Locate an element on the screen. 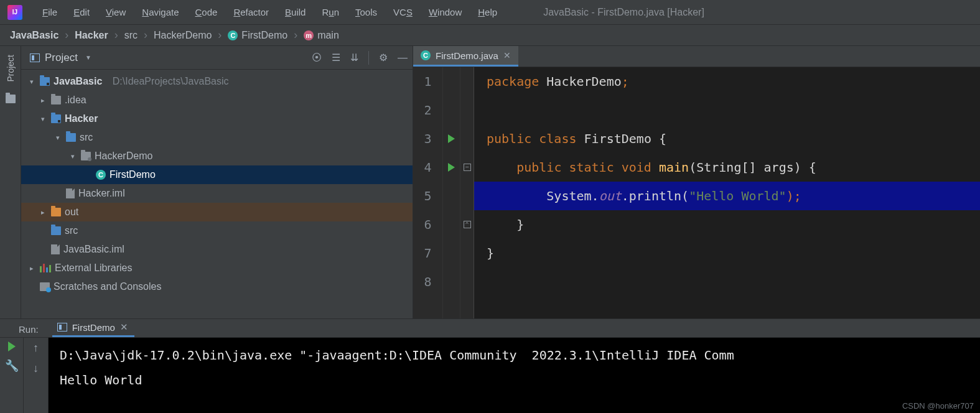 This screenshot has width=980, height=413. breadcrumb-module: Hacker is located at coordinates (91, 35).